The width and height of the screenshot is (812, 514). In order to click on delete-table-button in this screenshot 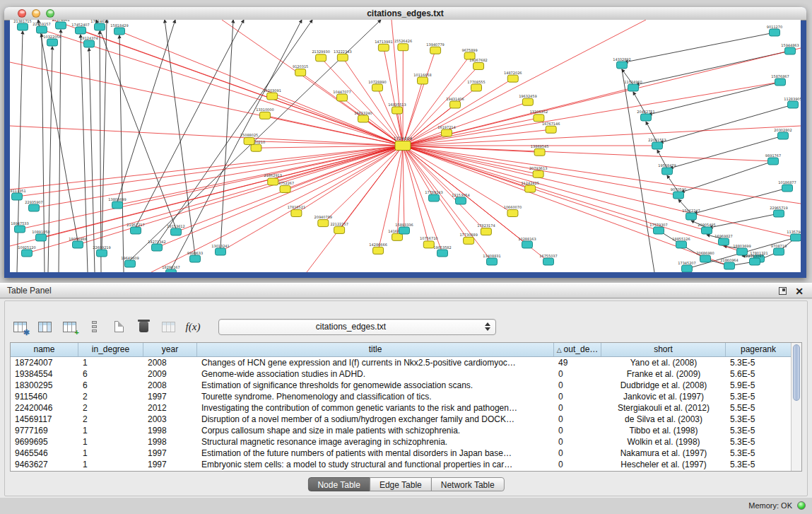, I will do `click(143, 327)`.